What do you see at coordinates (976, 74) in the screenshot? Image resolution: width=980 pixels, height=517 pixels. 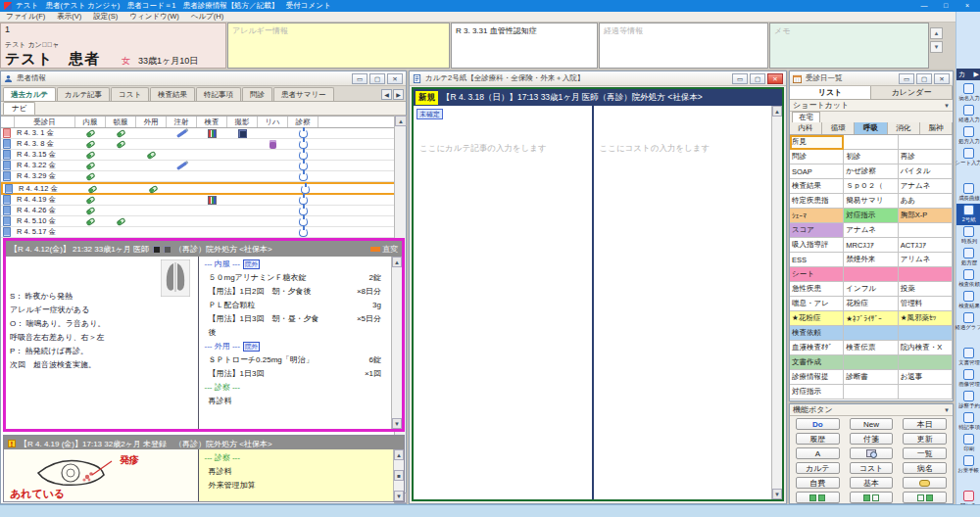 I see `expand-icon: ▶` at bounding box center [976, 74].